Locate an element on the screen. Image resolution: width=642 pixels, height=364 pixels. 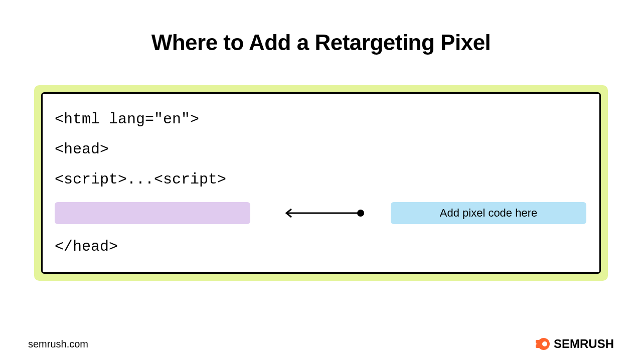
code-line-head-close: </head> is located at coordinates (321, 247).